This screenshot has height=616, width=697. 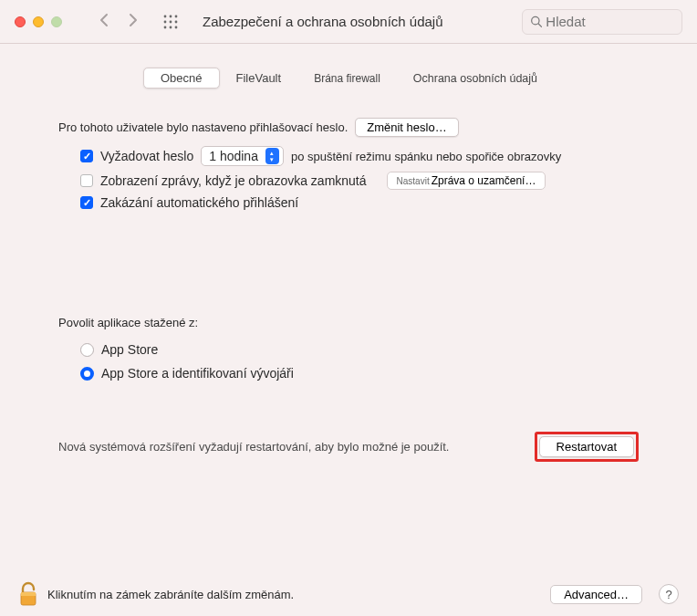 What do you see at coordinates (359, 156) in the screenshot?
I see `require-password-row: Vyžadovat heslo 1 hodina po spuštění rež…` at bounding box center [359, 156].